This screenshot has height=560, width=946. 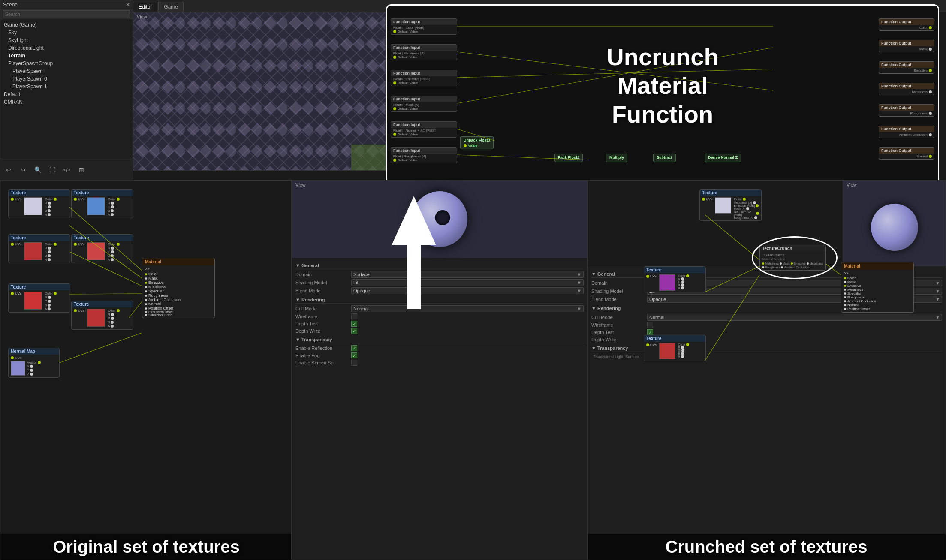 I want to click on texture-node-5-header: Texture, so click(x=39, y=287).